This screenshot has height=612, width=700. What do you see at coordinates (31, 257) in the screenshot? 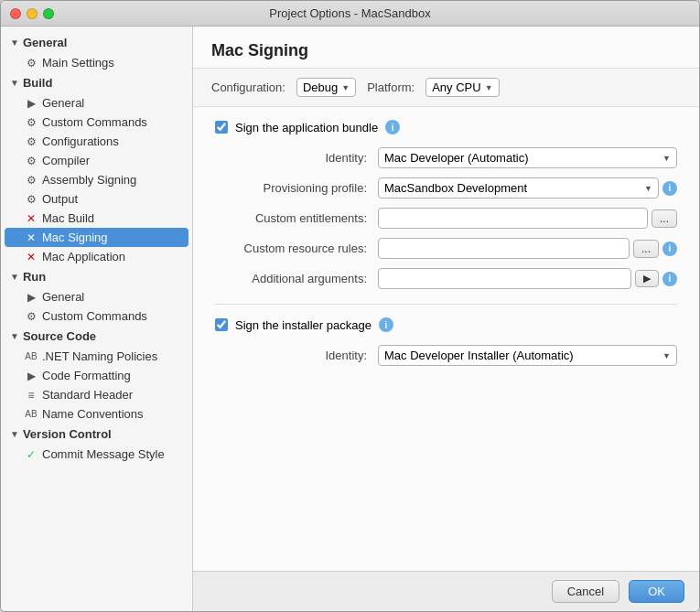
I see `x-icon-3: ✕` at bounding box center [31, 257].